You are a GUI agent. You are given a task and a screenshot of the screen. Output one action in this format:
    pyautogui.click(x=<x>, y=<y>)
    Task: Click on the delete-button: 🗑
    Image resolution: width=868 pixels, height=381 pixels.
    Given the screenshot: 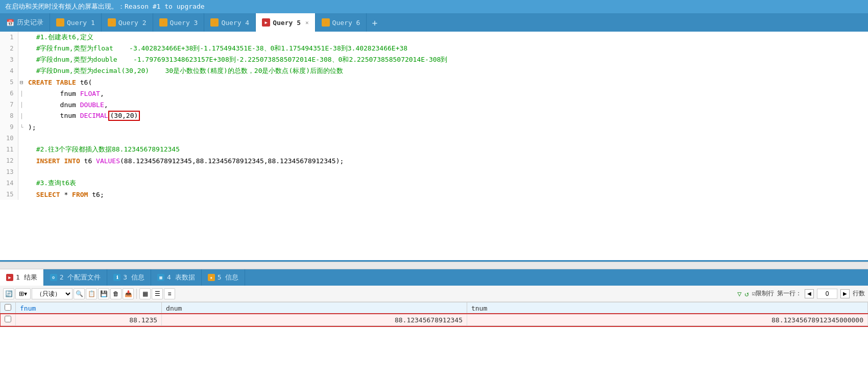 What is the action you would take?
    pyautogui.click(x=116, y=294)
    